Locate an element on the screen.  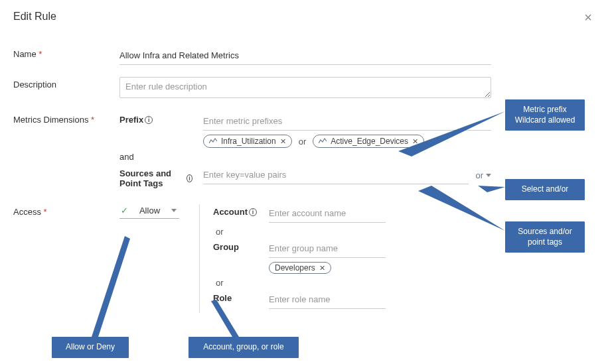
callout-prefix: Metric prefix Wildcard allowed is located at coordinates (545, 115).